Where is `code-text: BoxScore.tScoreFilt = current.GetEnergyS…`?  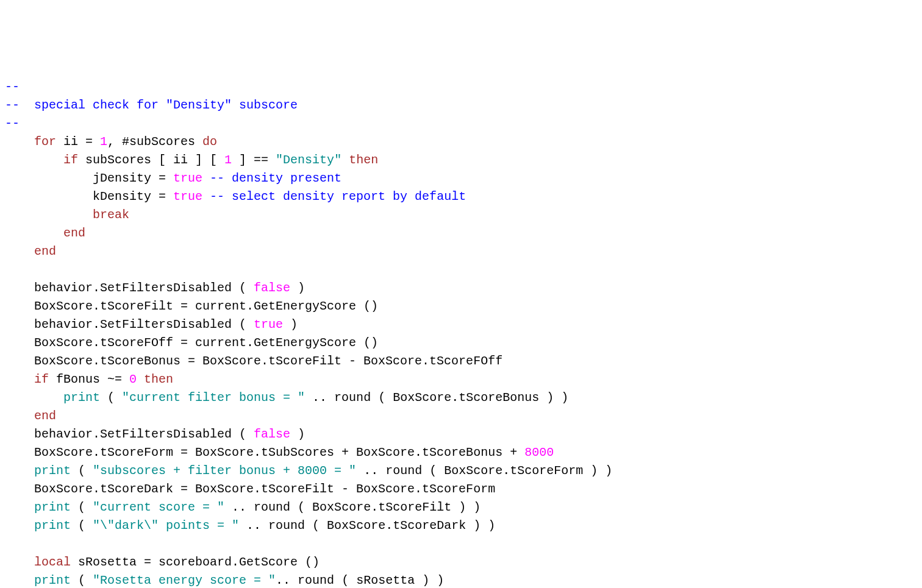 code-text: BoxScore.tScoreFilt = current.GetEnergyS… is located at coordinates (191, 306).